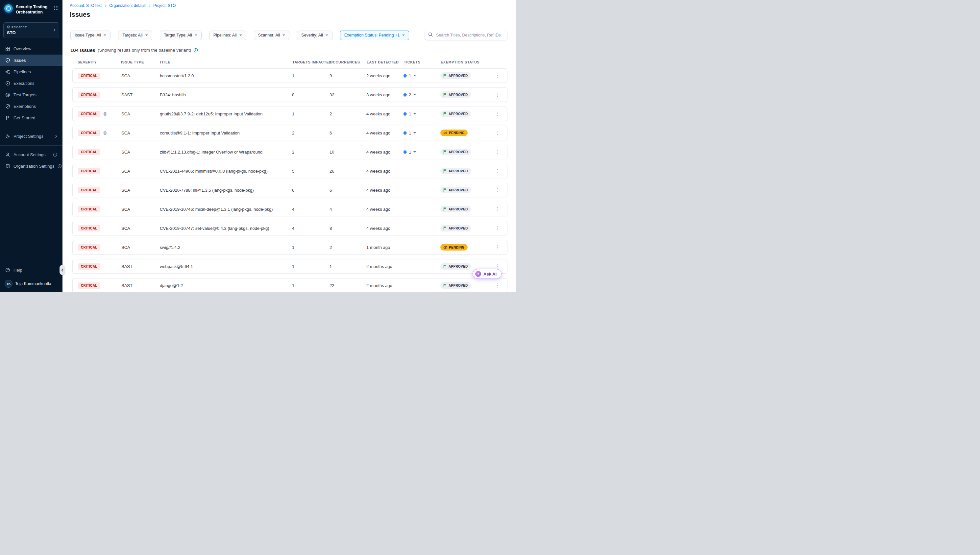 The height and width of the screenshot is (555, 980). What do you see at coordinates (56, 8) in the screenshot?
I see `app-switcher-icon` at bounding box center [56, 8].